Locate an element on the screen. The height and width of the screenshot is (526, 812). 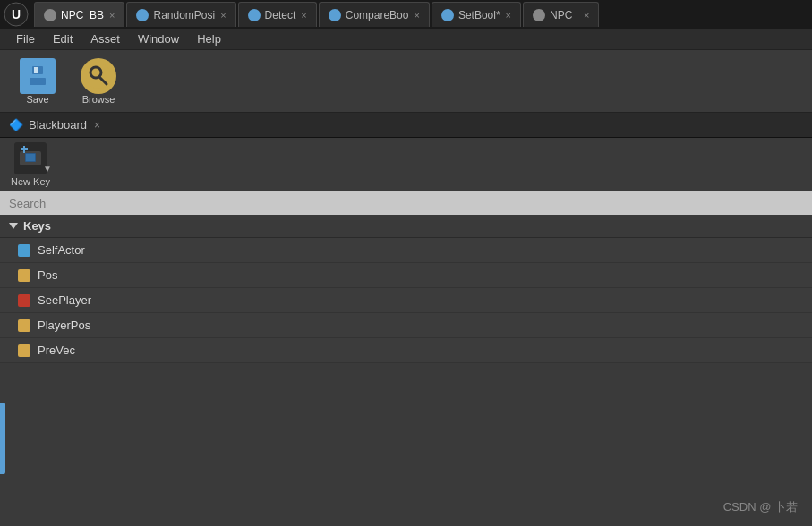
key-color-playerpos is located at coordinates (24, 326).